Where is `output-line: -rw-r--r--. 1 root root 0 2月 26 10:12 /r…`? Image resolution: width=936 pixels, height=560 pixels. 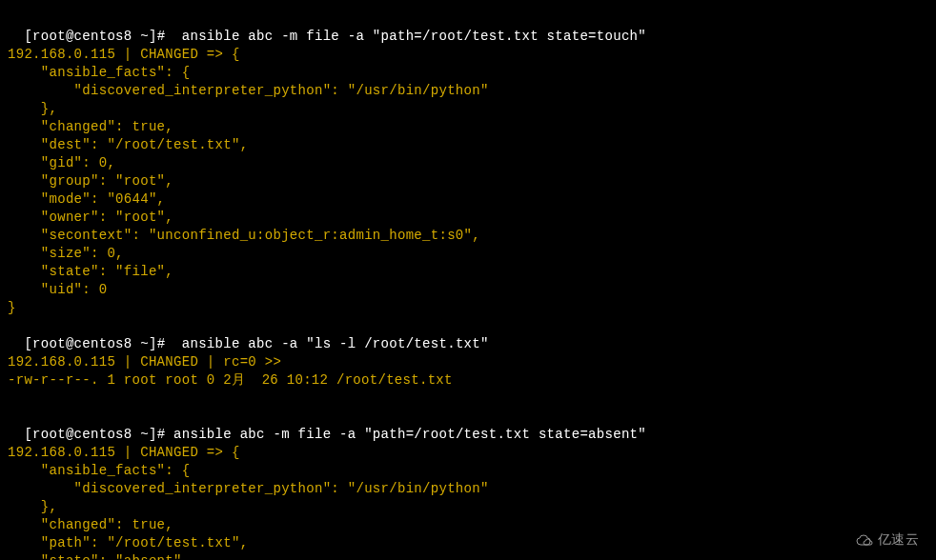 output-line: -rw-r--r--. 1 root root 0 2月 26 10:12 /r… is located at coordinates (468, 381).